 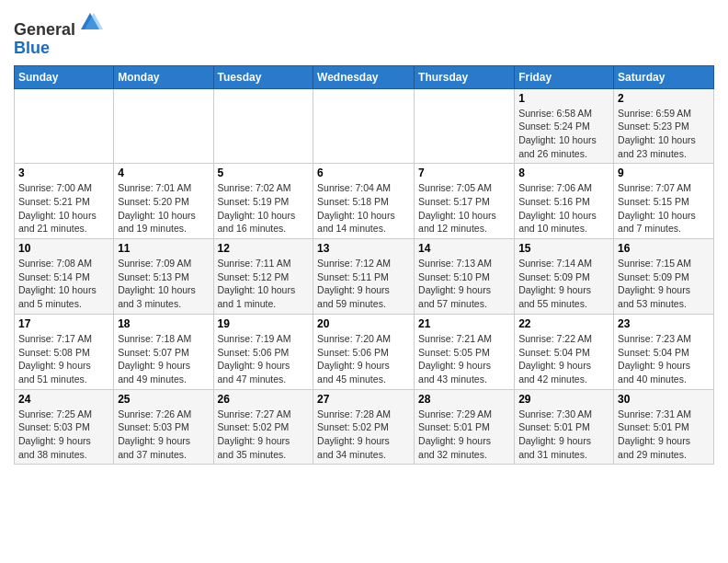 What do you see at coordinates (164, 248) in the screenshot?
I see `day-number: 11` at bounding box center [164, 248].